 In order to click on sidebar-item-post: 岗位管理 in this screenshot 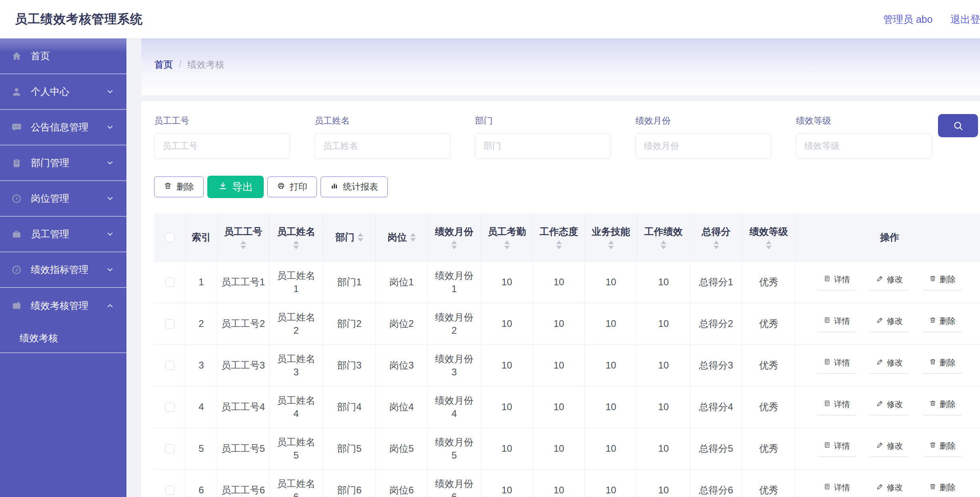, I will do `click(63, 198)`.